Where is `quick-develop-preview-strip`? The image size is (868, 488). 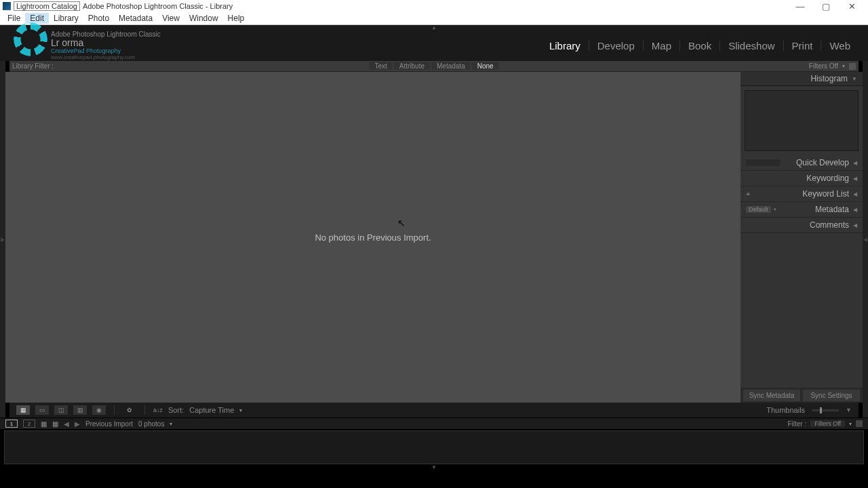
quick-develop-preview-strip is located at coordinates (763, 163).